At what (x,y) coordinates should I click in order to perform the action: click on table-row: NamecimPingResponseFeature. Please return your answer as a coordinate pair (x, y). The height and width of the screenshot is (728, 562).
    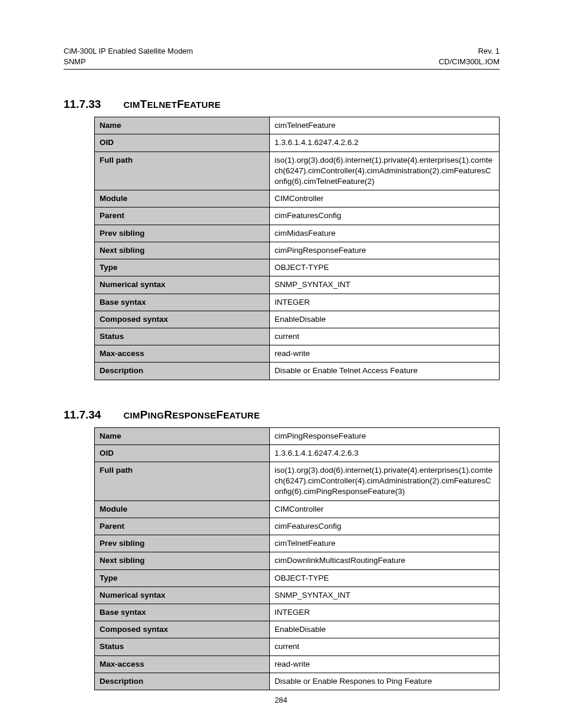
    Looking at the image, I should click on (297, 436).